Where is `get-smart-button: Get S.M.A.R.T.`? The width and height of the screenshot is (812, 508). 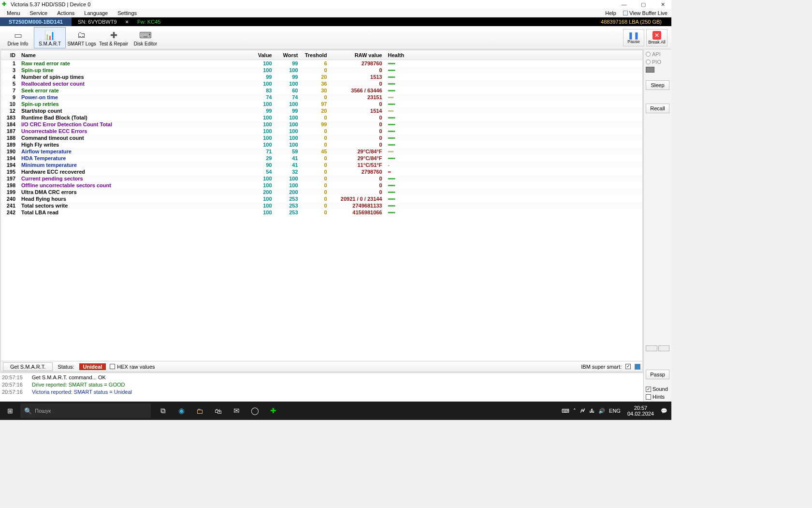
get-smart-button: Get S.M.A.R.T. is located at coordinates (28, 367).